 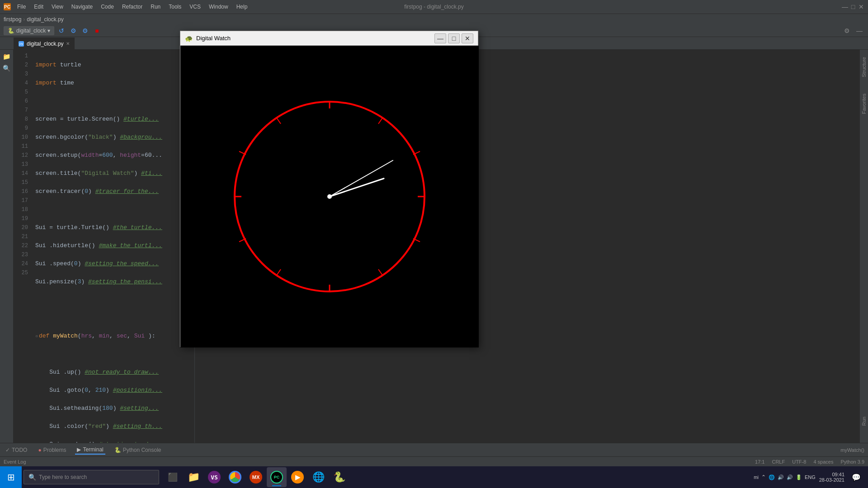 I want to click on taskbar-task-view: ⬛, so click(x=173, y=477).